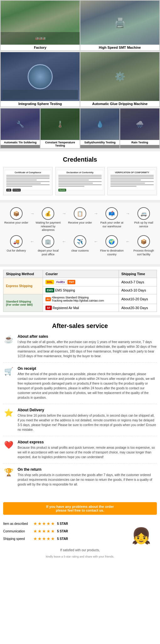  I want to click on tnt-logo: TNT, so click(72, 282).